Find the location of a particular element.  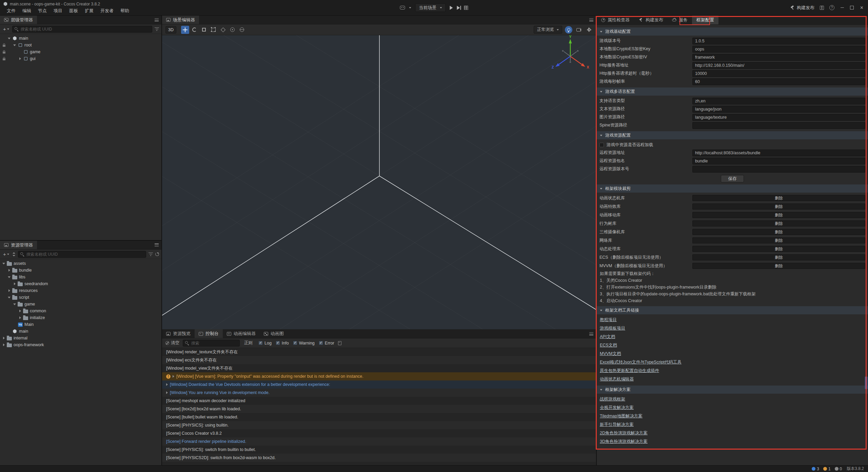

tab-anim-editor: 动画编辑器 is located at coordinates (241, 334).